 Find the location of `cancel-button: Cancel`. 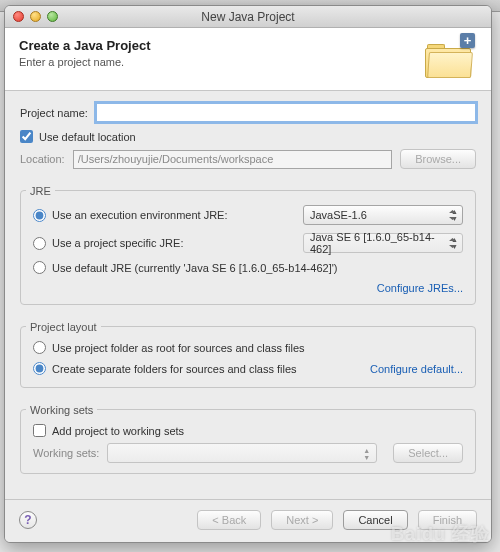

cancel-button: Cancel is located at coordinates (375, 520).